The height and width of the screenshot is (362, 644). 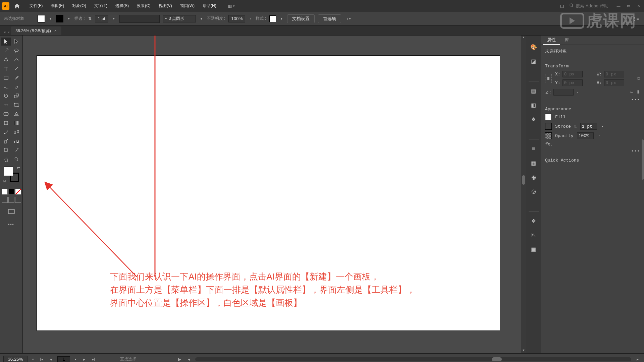 I want to click on window-minimize-icon: —, so click(x=619, y=6).